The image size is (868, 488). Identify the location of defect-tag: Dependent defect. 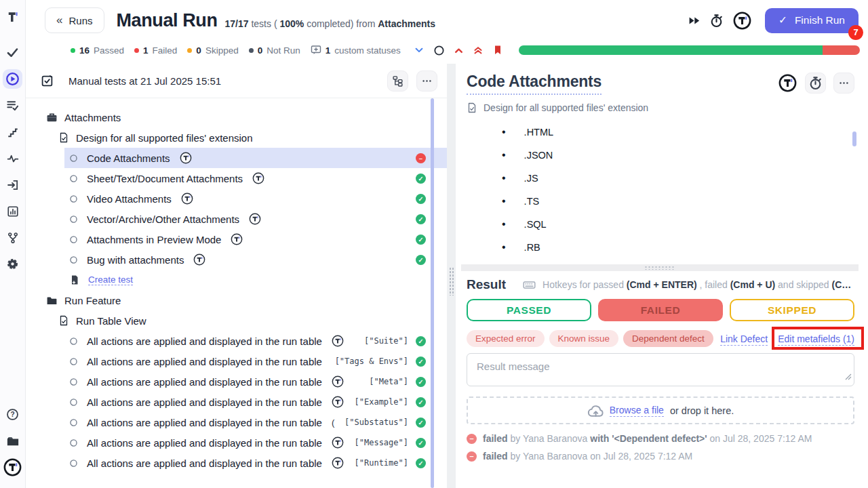
(669, 339).